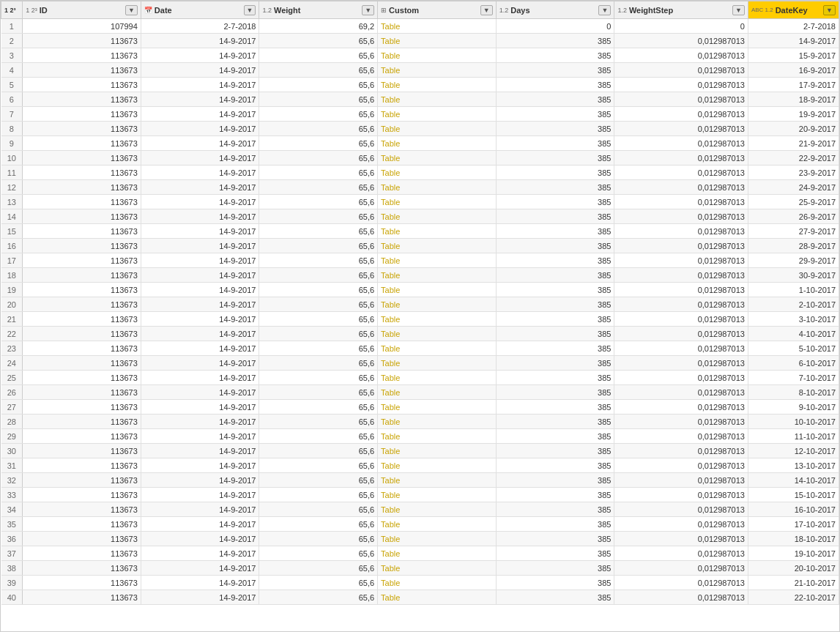  Describe the element at coordinates (12, 100) in the screenshot. I see `cell-rownum: 6` at that location.